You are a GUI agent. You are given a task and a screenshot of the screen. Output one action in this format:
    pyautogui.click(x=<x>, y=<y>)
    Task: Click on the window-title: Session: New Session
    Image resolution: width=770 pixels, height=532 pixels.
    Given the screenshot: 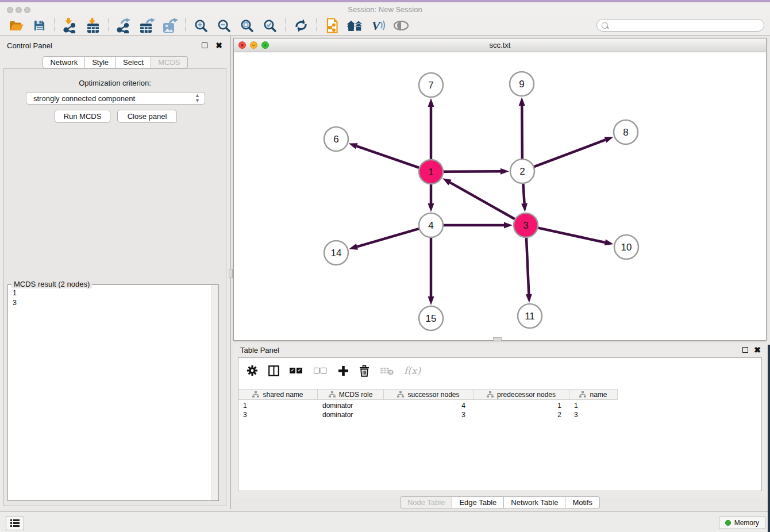 What is the action you would take?
    pyautogui.click(x=385, y=9)
    